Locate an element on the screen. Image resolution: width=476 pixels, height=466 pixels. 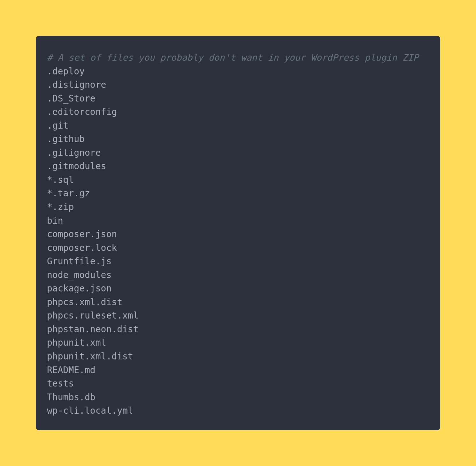
code-line: .gitmodules is located at coordinates (238, 167).